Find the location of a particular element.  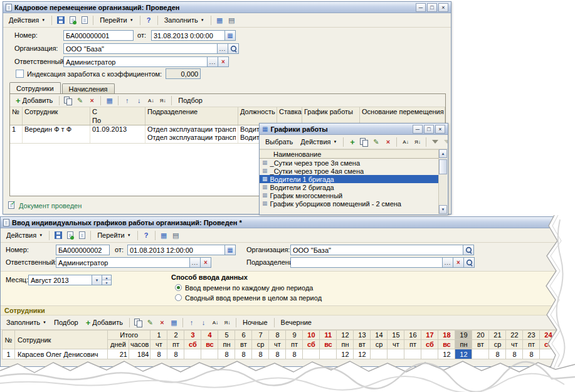

maximize-icon: □ is located at coordinates (432, 8).